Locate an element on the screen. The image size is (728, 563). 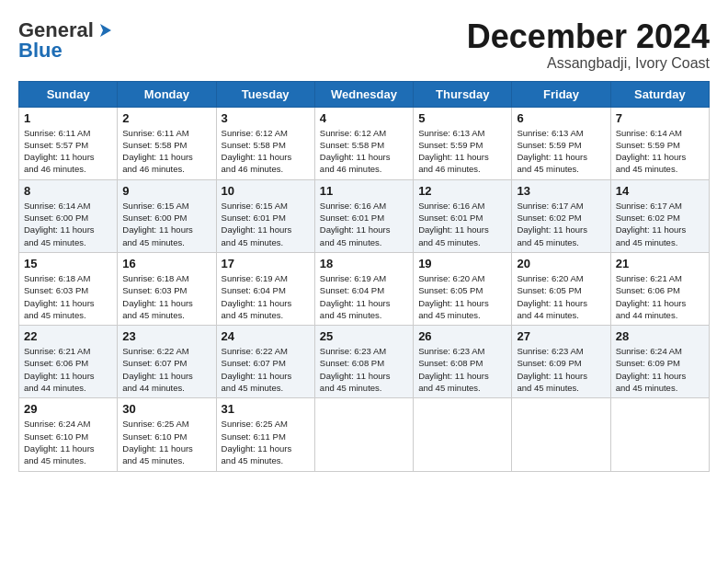
day-number: 28 is located at coordinates (660, 337).